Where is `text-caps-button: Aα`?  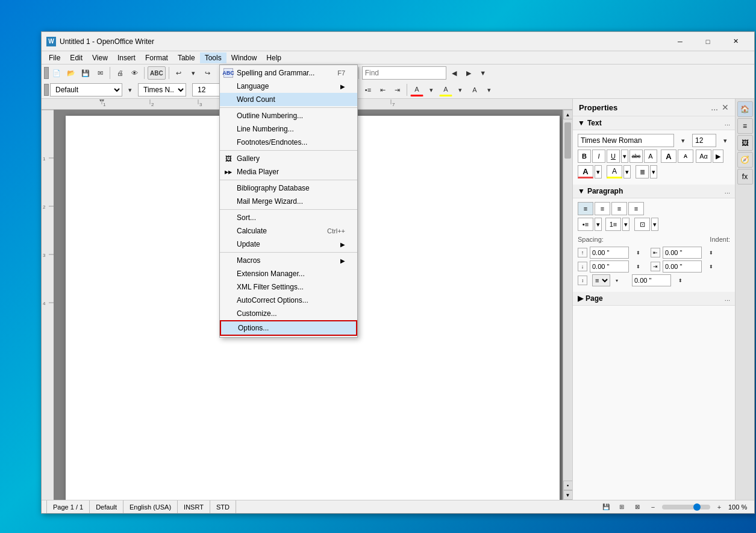
text-caps-button: Aα is located at coordinates (704, 156).